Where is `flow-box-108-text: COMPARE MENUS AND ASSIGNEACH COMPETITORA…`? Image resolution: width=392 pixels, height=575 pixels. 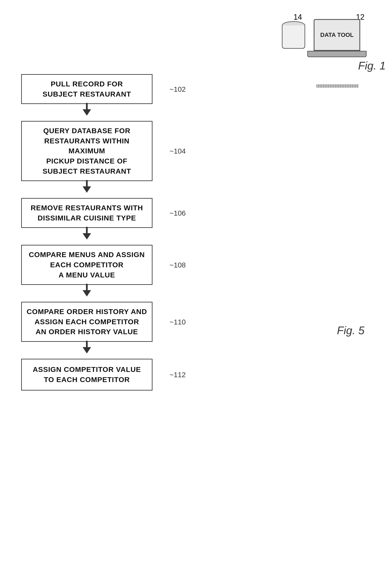 flow-box-108-text: COMPARE MENUS AND ASSIGNEACH COMPETITORA… is located at coordinates (87, 265).